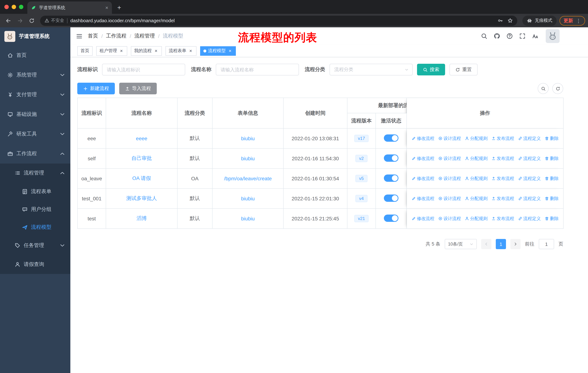 The width and height of the screenshot is (588, 373). Describe the element at coordinates (35, 209) in the screenshot. I see `sidebar-item-8: 用户分组` at that location.